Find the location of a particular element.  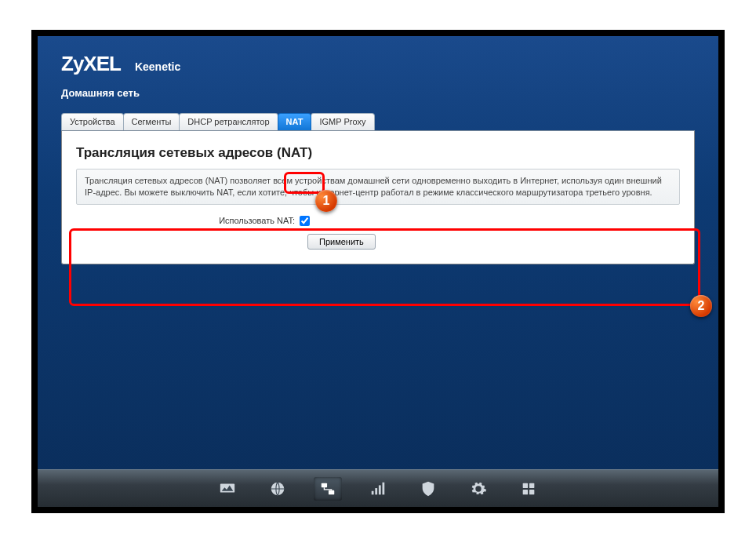

page-heading: Трансляция сетевых адресов (NAT) is located at coordinates (378, 155).